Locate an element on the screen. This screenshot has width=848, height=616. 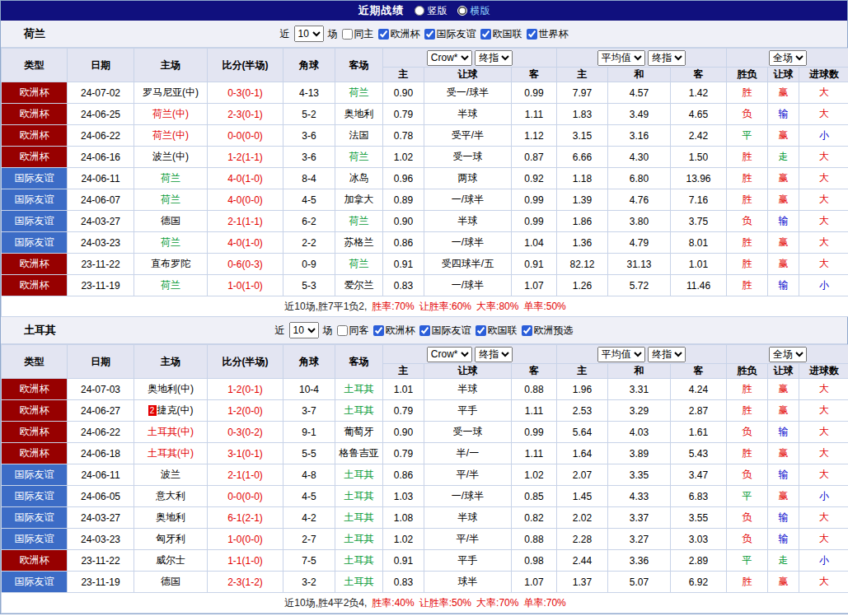
scope-header: 全场 is located at coordinates (788, 58).